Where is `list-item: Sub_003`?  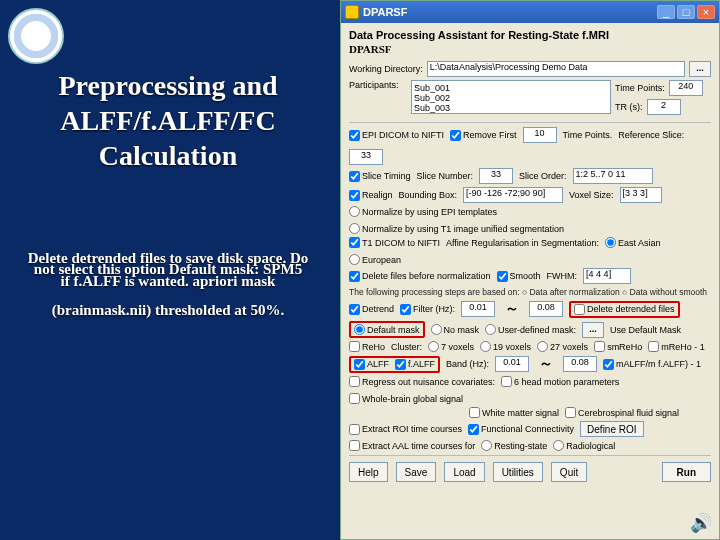
list-item: Sub_003 is located at coordinates (511, 108).